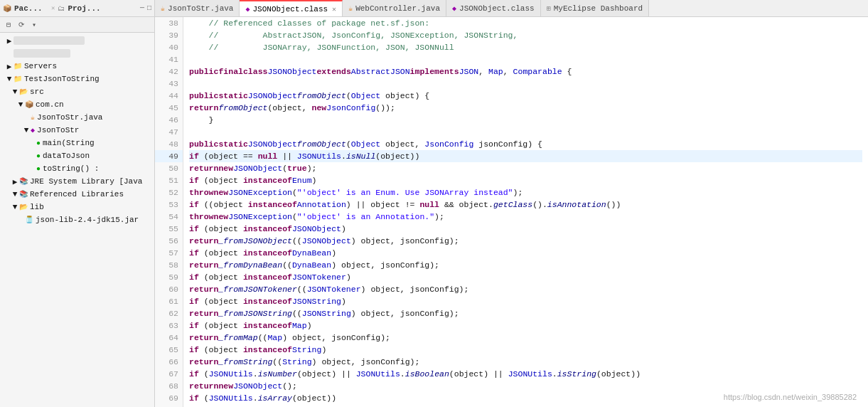 This screenshot has height=407, width=868. Describe the element at coordinates (169, 95) in the screenshot. I see `line-number: 44` at that location.